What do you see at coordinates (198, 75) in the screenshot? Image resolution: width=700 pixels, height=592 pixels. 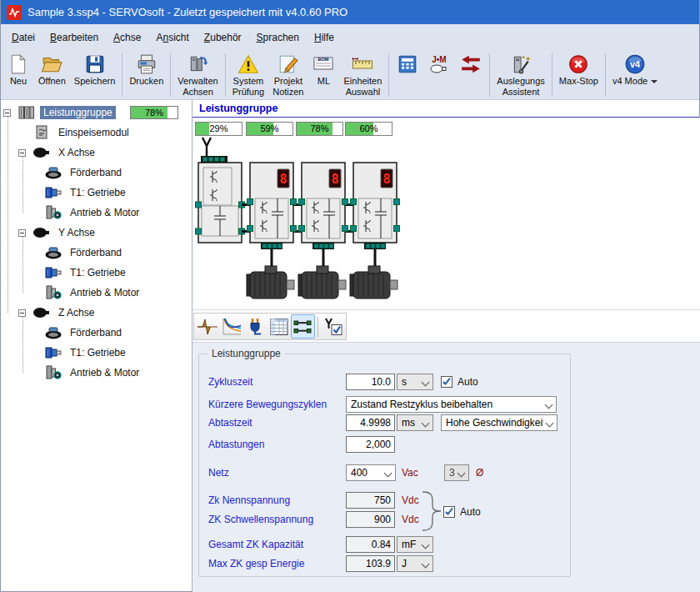 I see `toolbar-button-verwalten-achsen: Verwalten Achsen` at bounding box center [198, 75].